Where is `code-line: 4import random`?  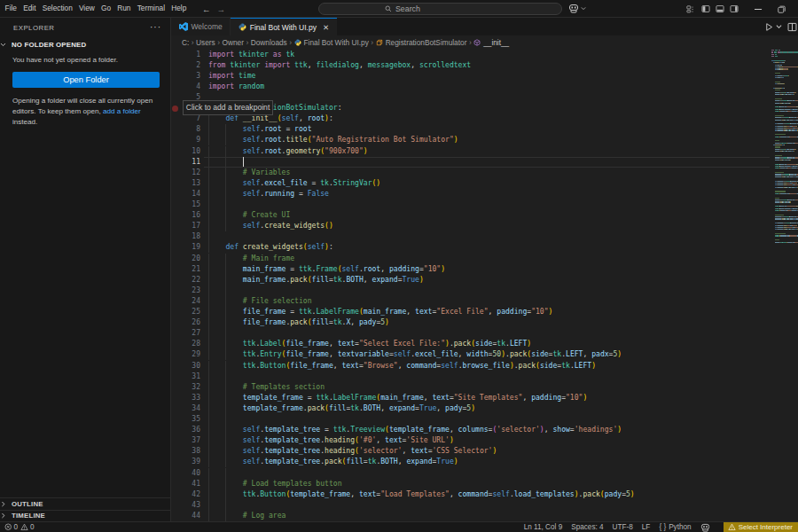
code-line: 4import random is located at coordinates (484, 87).